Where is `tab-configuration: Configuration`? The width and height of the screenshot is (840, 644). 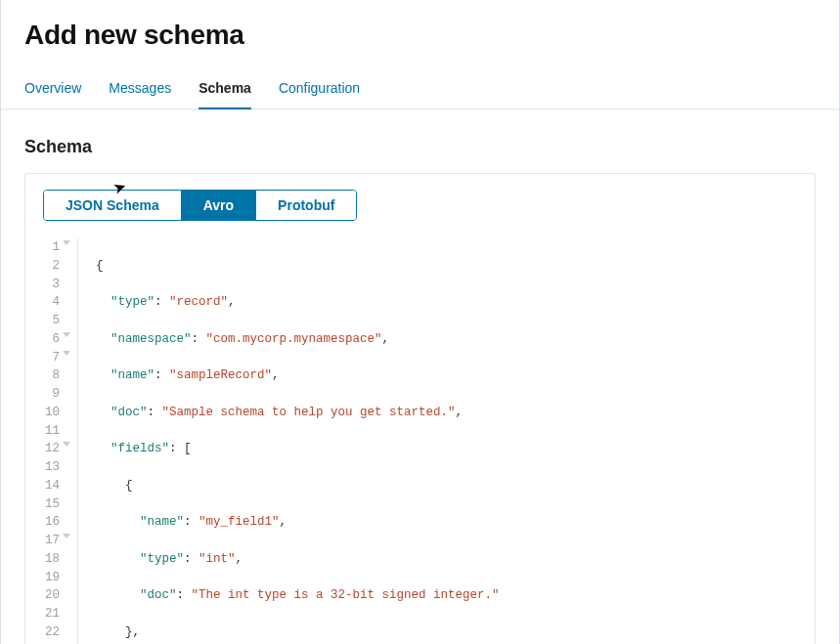
tab-configuration: Configuration is located at coordinates (319, 90).